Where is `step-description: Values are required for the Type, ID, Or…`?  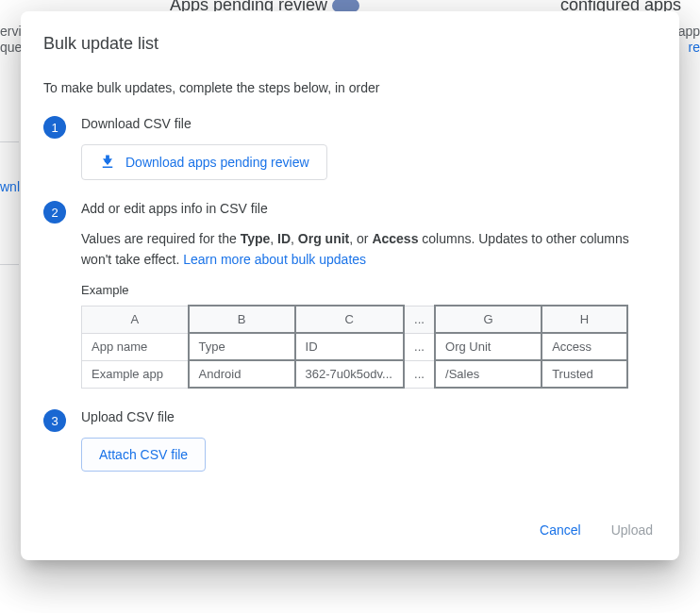
step-description: Values are required for the Type, ID, Or… is located at coordinates (369, 249).